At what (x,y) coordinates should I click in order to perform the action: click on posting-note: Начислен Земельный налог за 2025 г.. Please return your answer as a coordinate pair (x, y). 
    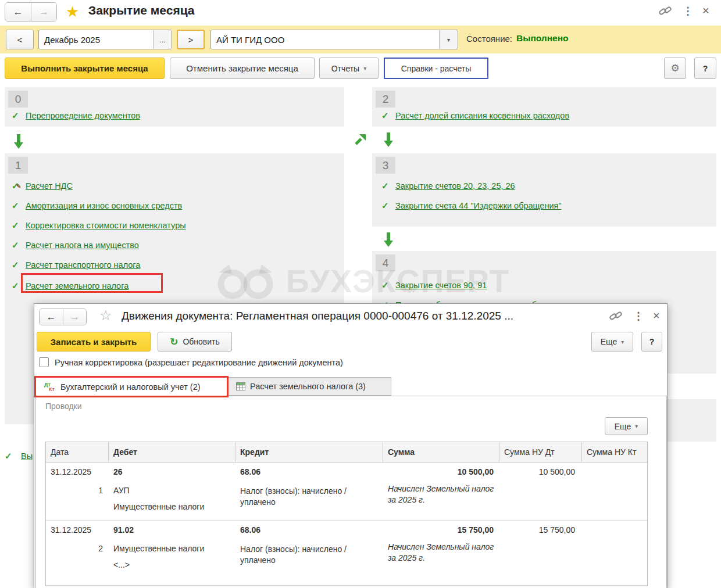
    Looking at the image, I should click on (441, 553).